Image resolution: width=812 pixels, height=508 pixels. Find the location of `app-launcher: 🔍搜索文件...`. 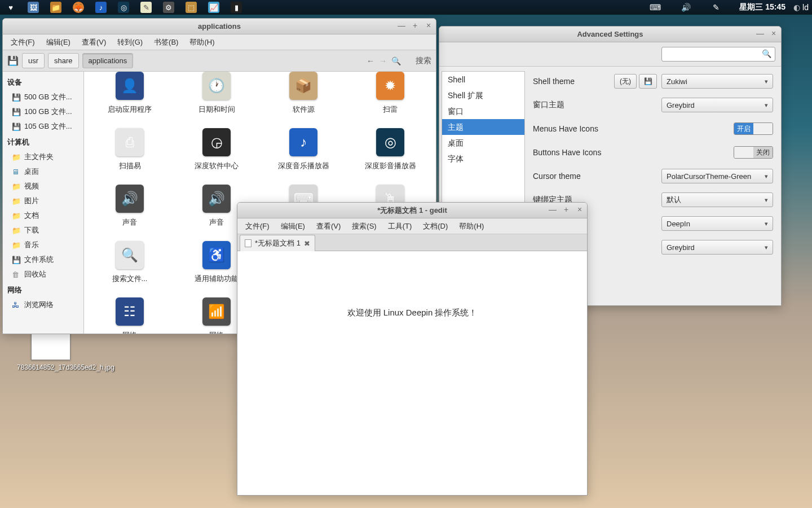

app-launcher: 🔍搜索文件... is located at coordinates (130, 262).